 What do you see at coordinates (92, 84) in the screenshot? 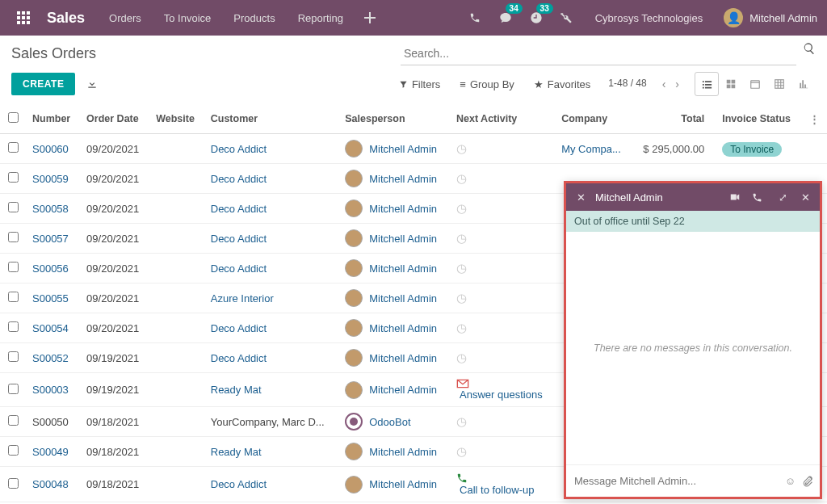
I see `download-icon` at bounding box center [92, 84].